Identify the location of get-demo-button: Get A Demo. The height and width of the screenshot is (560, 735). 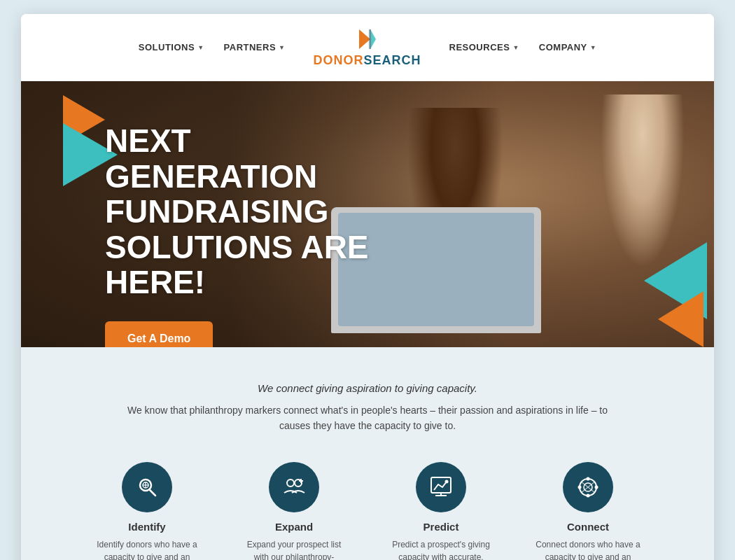
(159, 335).